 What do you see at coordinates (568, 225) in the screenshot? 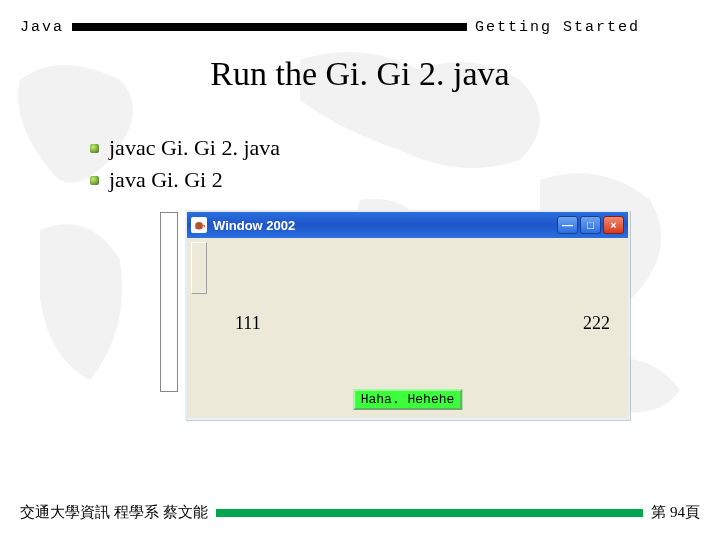
I see `minimize-button: —` at bounding box center [568, 225].